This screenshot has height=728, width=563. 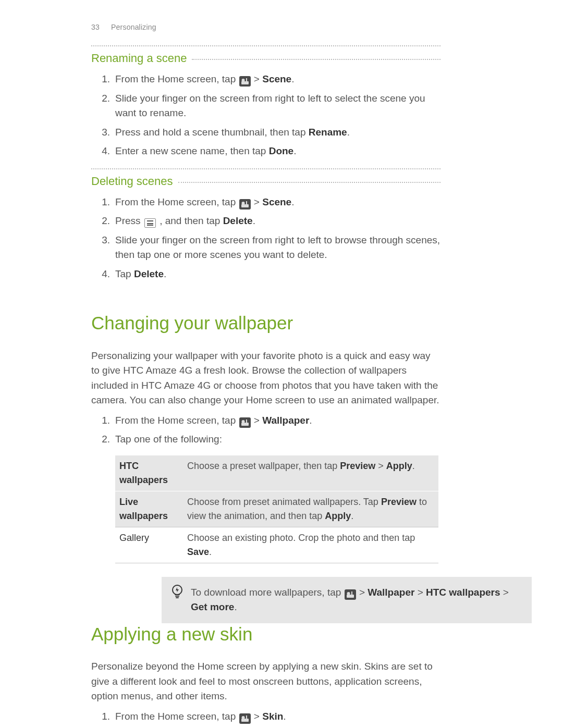 What do you see at coordinates (277, 510) in the screenshot?
I see `wallpaper-options-table: HTC wallpapers Choose a preset wallpaper…` at bounding box center [277, 510].